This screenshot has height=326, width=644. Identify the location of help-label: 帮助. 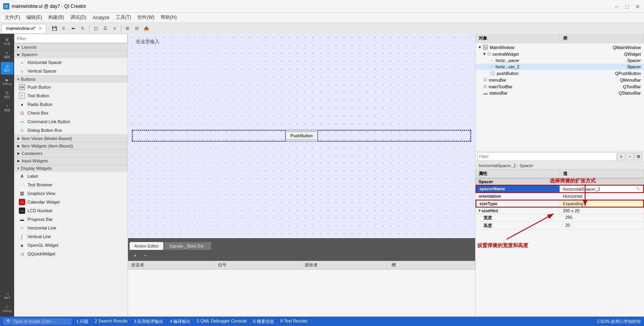
(7, 111).